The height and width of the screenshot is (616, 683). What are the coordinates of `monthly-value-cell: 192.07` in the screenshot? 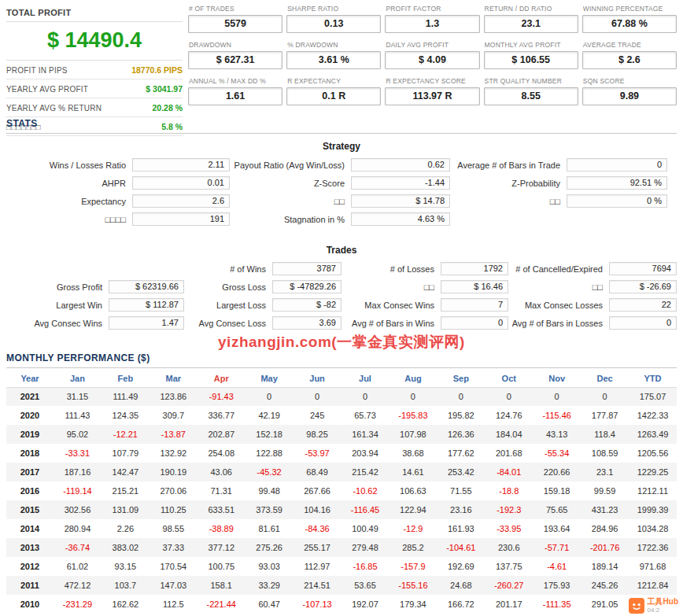 It's located at (365, 604).